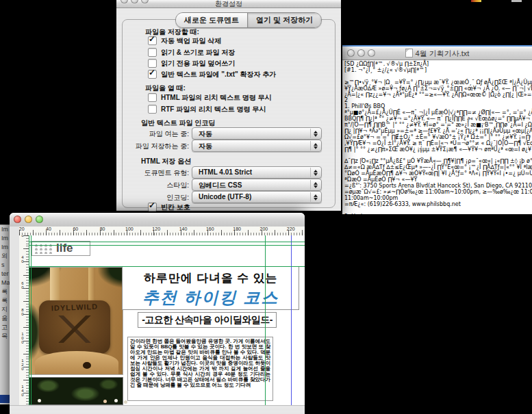 This screenshot has height=414, width=532. Describe the element at coordinates (75, 307) in the screenshot. I see `carving-text: IDYLLWILD` at that location.